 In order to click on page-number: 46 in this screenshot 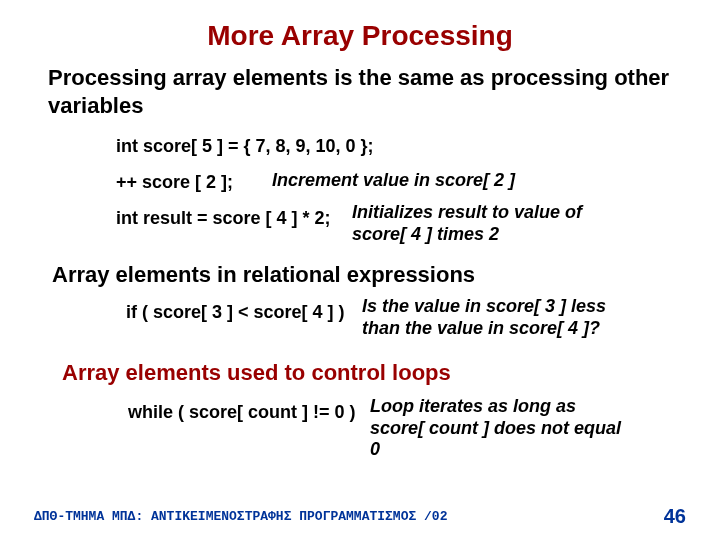, I will do `click(675, 516)`.